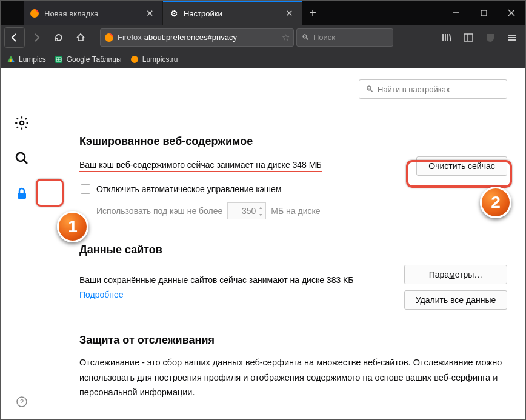 The image size is (526, 420). What do you see at coordinates (37, 38) in the screenshot?
I see `forward-button` at bounding box center [37, 38].